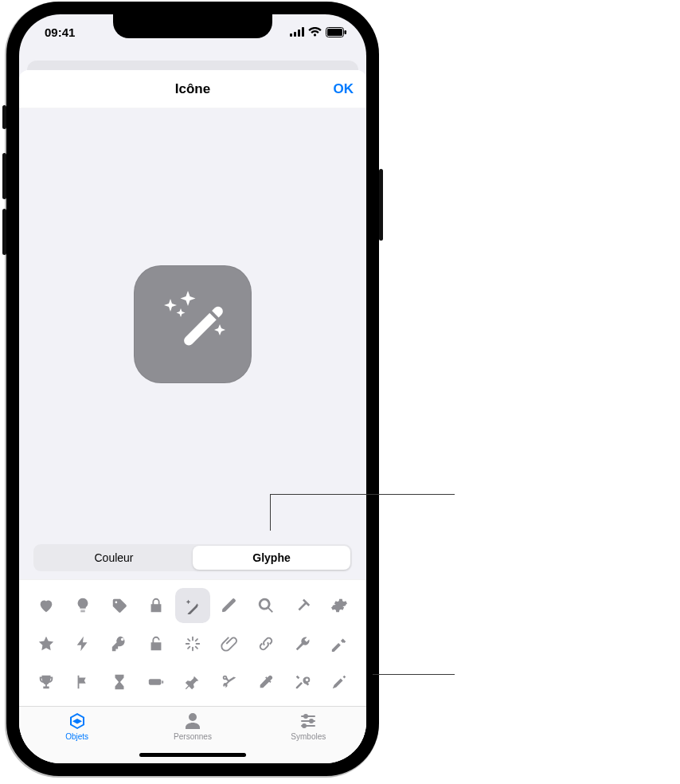 This screenshot has width=680, height=784. Describe the element at coordinates (193, 606) in the screenshot. I see `glyph-magic-wand` at that location.